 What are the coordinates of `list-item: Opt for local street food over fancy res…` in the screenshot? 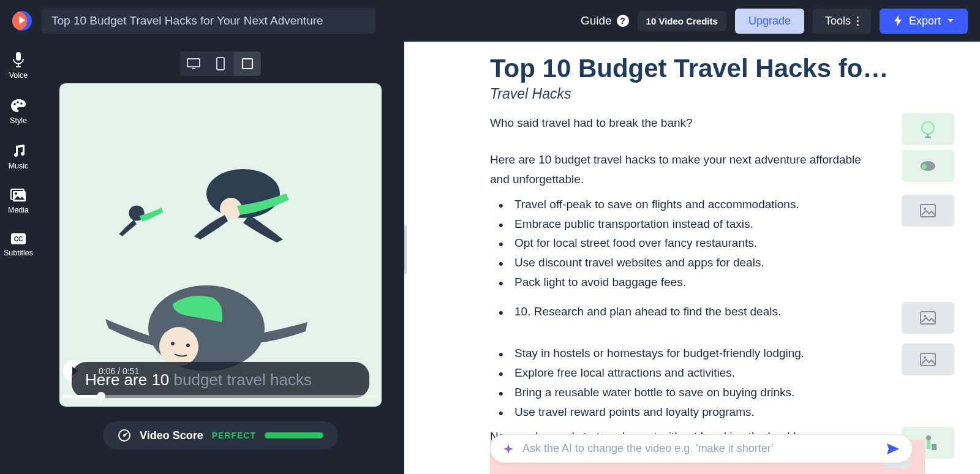 It's located at (694, 243).